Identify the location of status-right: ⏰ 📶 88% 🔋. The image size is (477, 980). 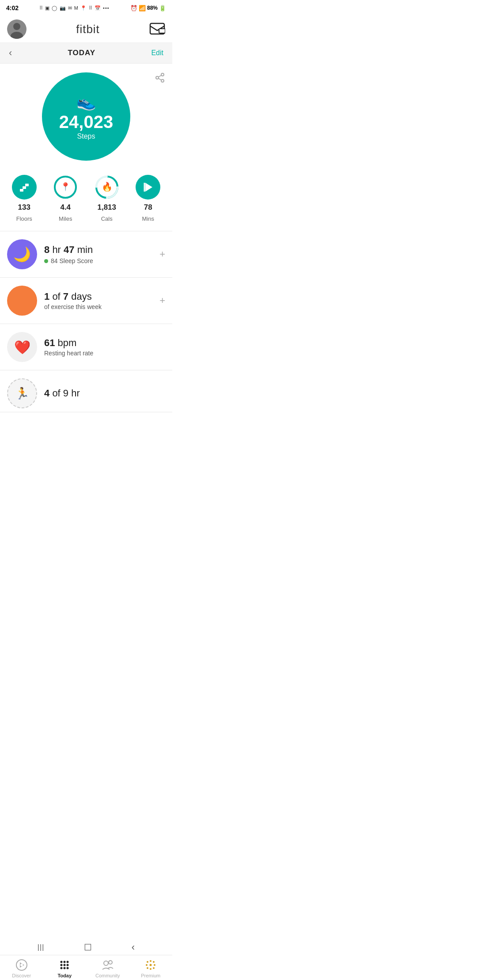
(148, 8).